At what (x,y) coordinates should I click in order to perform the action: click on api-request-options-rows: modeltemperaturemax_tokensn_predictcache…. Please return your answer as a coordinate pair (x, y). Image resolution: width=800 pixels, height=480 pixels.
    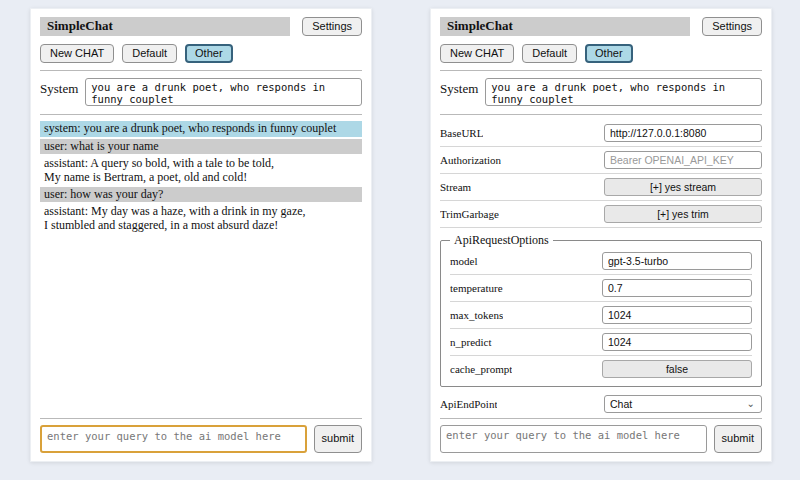
    Looking at the image, I should click on (601, 315).